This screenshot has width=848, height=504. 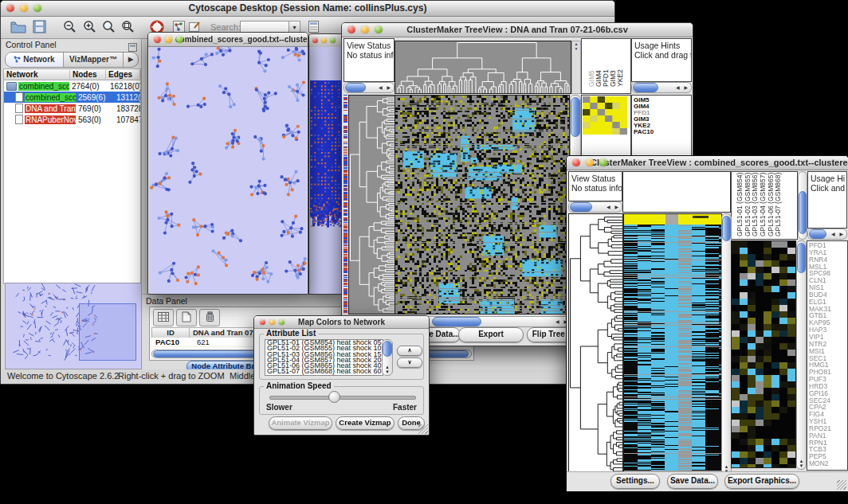 I want to click on tv2-zoom-vscroll-thumb, so click(x=802, y=258).